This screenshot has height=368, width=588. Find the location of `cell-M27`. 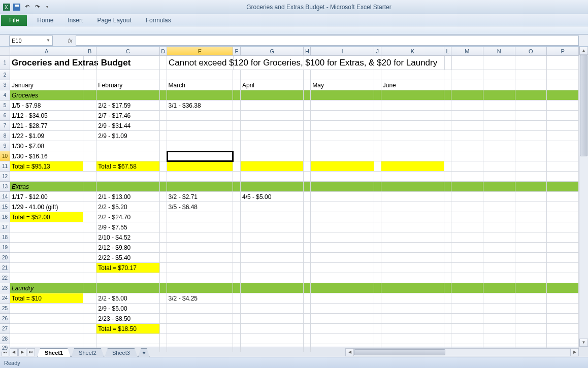

cell-M27 is located at coordinates (467, 329).